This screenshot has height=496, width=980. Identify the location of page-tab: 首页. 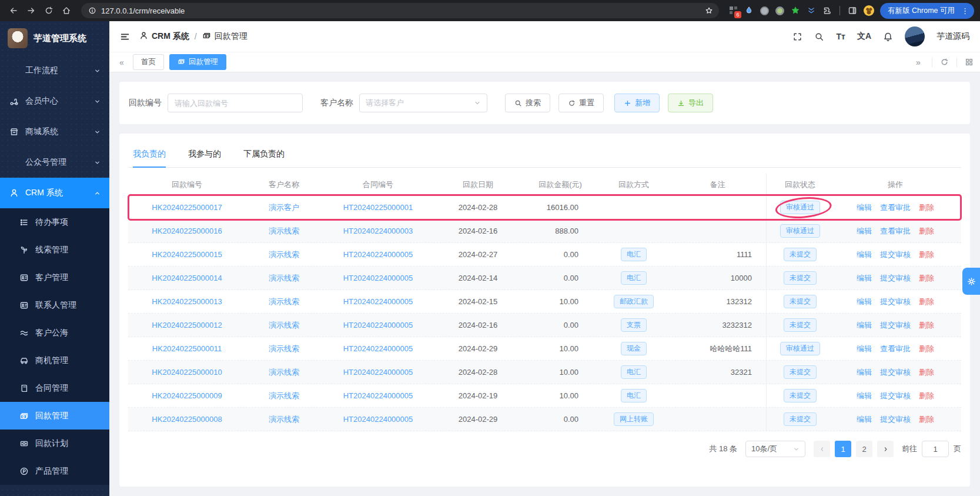
(148, 62).